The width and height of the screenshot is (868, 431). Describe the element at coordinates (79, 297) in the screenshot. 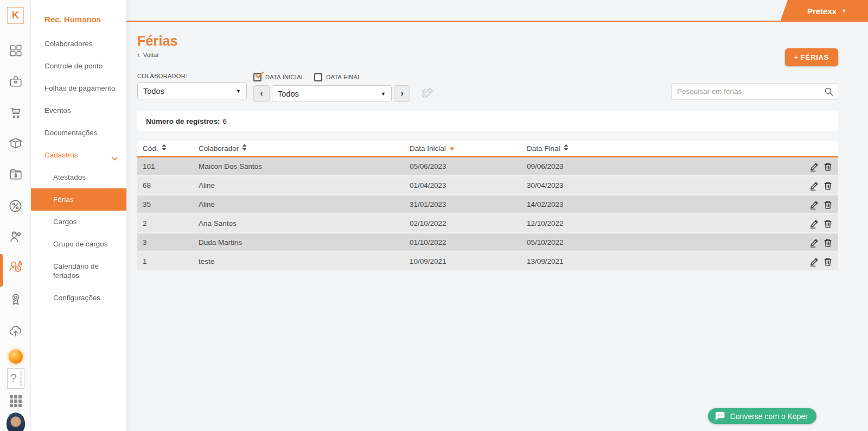

I see `sidebar-item-configuracoes: Configurações` at that location.